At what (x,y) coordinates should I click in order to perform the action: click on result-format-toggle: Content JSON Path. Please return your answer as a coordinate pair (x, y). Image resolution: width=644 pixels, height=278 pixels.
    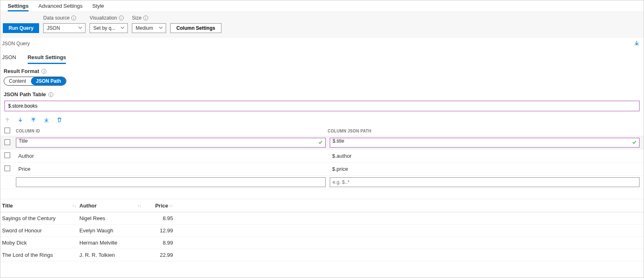
    Looking at the image, I should click on (35, 81).